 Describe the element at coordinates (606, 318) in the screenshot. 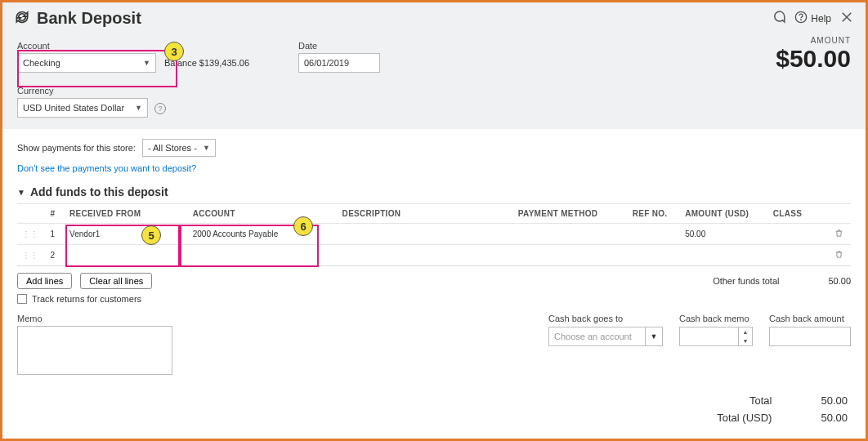

I see `cashback-goes-label: Cash back goes to` at that location.